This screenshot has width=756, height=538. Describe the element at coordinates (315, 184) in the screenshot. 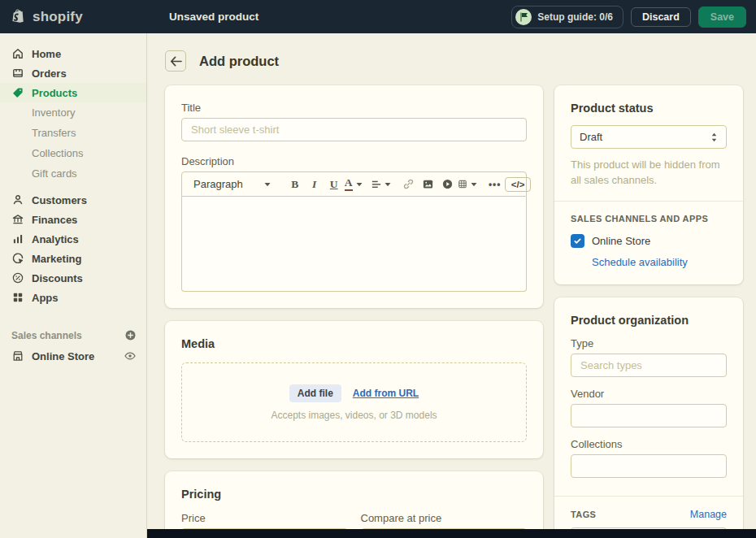

I see `italic-button: I` at that location.